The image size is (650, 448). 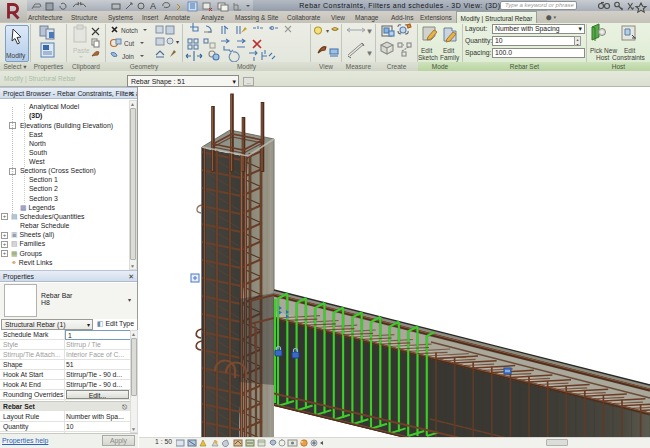 What do you see at coordinates (629, 58) in the screenshot?
I see `svg-text: Constraints` at bounding box center [629, 58].